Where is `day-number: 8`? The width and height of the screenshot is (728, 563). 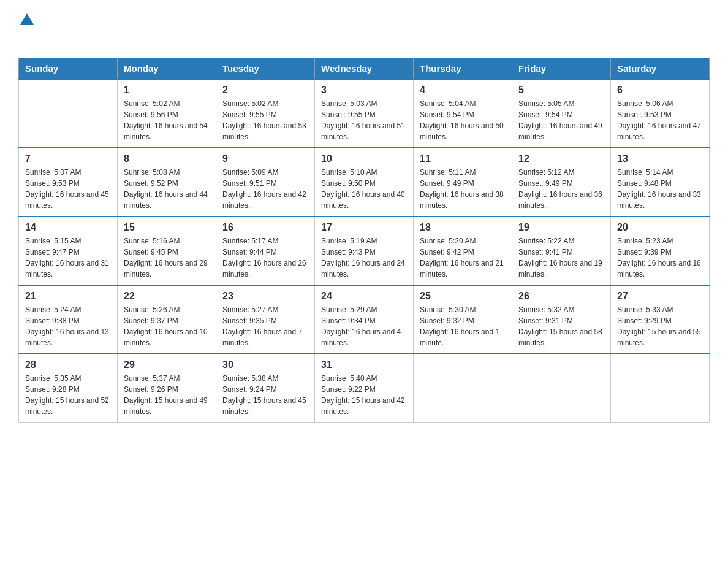
day-number: 8 is located at coordinates (167, 159).